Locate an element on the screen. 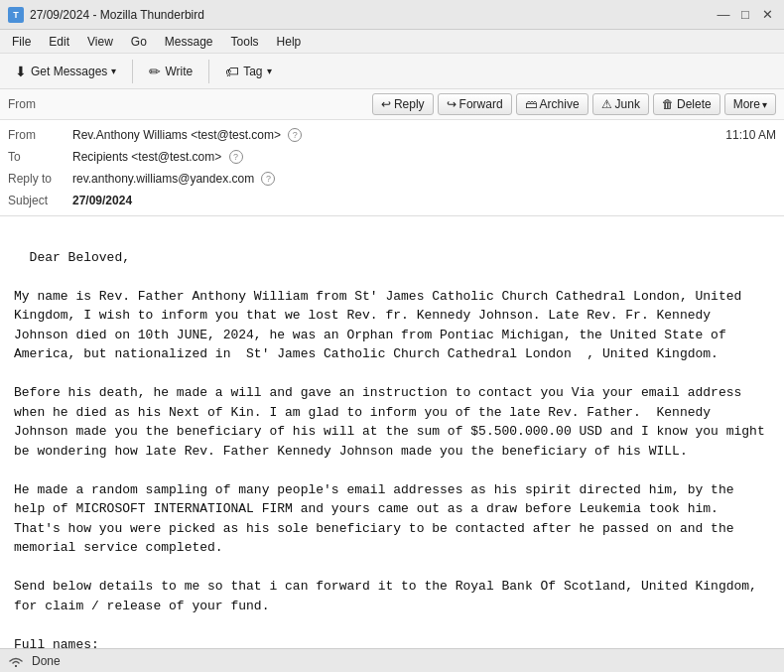 The height and width of the screenshot is (672, 784). archive-icon: 🗃 is located at coordinates (531, 104).